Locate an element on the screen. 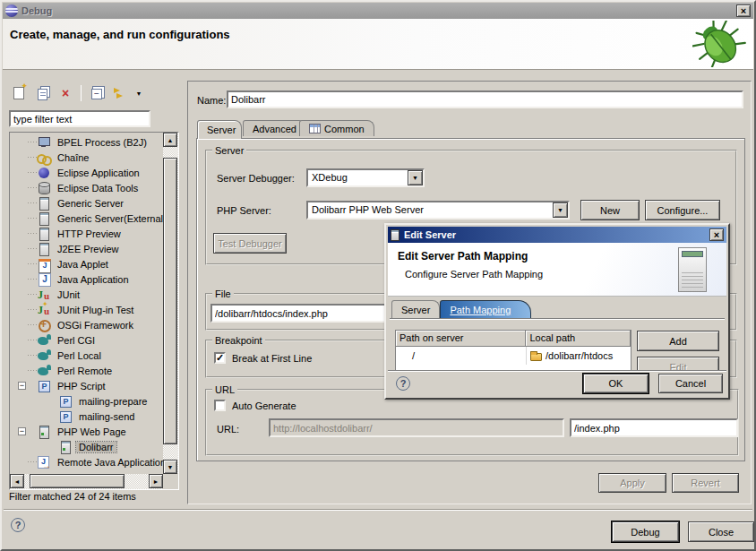 This screenshot has height=551, width=756. add-mapping-button: Add is located at coordinates (678, 340).